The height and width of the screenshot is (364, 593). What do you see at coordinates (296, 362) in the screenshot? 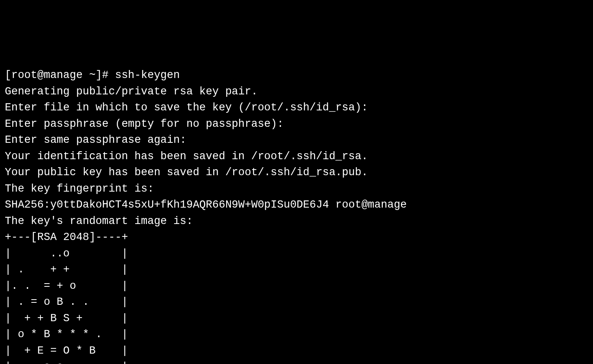
I see `randomart-line: | o o = = |` at bounding box center [296, 362].